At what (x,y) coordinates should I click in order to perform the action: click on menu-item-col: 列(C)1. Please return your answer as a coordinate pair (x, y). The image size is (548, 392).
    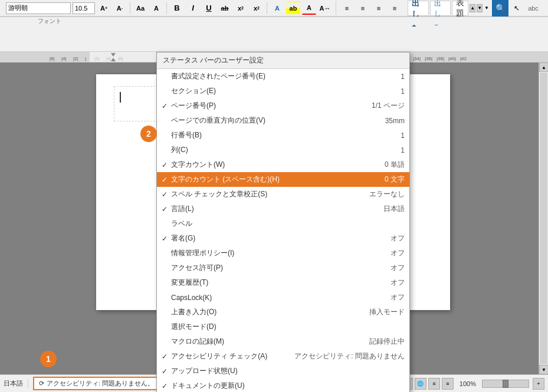
    Looking at the image, I should click on (283, 150).